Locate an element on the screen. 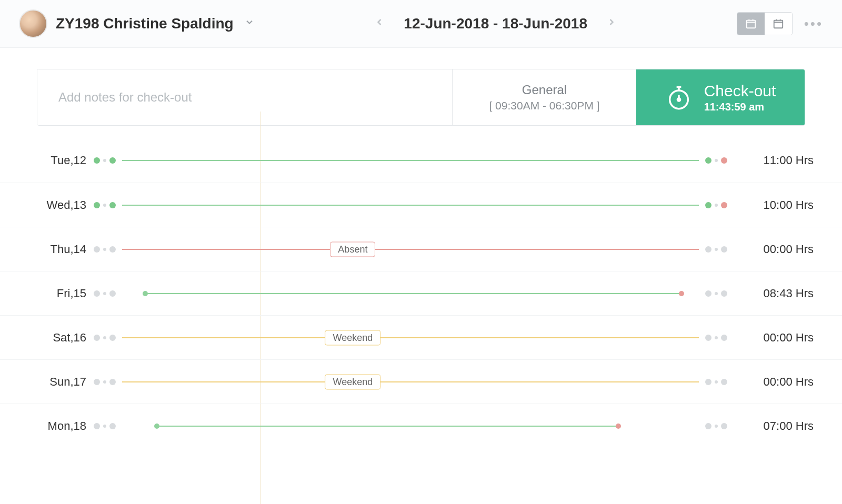 This screenshot has width=842, height=504. attendance-row: Wed,1310:00 Hrs is located at coordinates (421, 205).